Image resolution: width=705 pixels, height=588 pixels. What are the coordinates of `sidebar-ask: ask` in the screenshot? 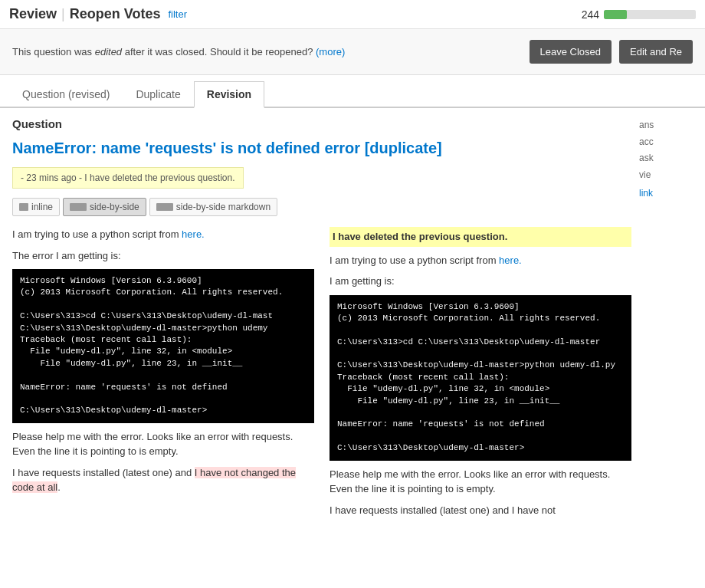 It's located at (647, 158).